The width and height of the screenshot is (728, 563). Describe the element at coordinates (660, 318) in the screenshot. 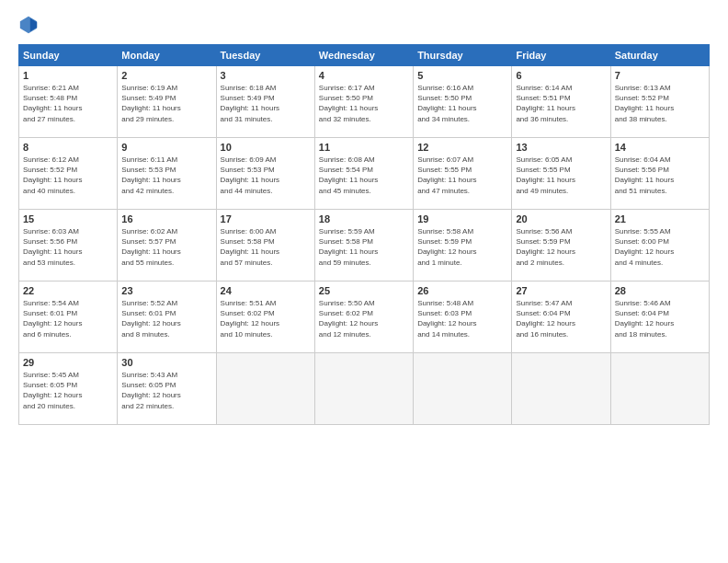

I see `day-info: Sunrise: 5:46 AM Sunset: 6:04 PM Dayligh…` at that location.